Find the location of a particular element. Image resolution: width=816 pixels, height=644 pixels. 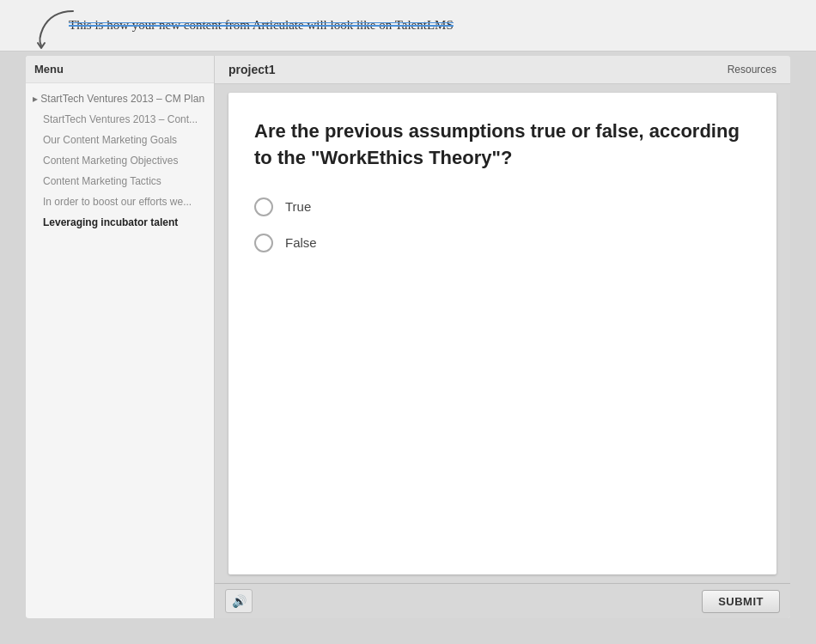

sidebar-item-child-6: Leveraging incubator talent is located at coordinates (120, 222).